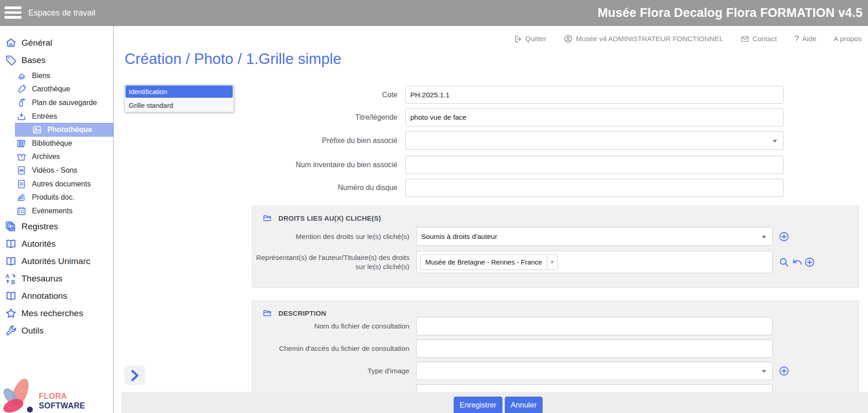 This screenshot has height=413, width=868. What do you see at coordinates (530, 39) in the screenshot?
I see `quit-button: Quitter` at bounding box center [530, 39].